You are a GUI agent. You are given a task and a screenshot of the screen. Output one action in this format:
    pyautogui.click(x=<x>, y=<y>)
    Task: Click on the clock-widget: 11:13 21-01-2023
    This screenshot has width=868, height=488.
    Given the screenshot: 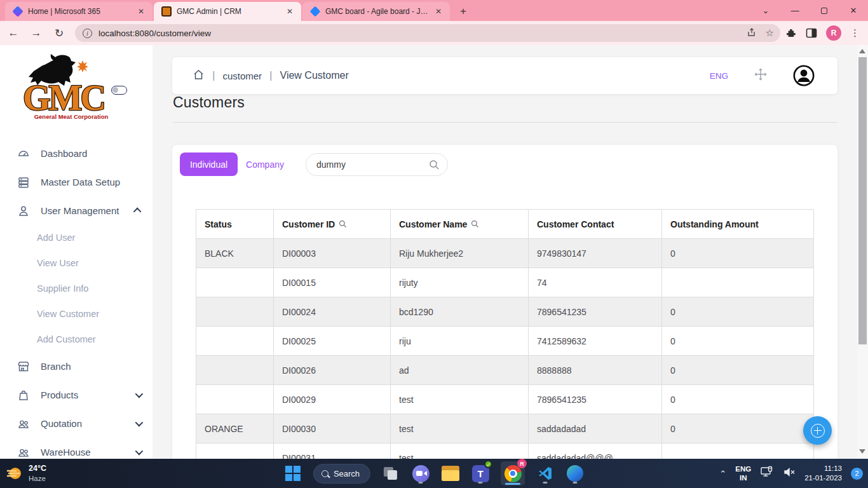 What is the action you would take?
    pyautogui.click(x=824, y=473)
    